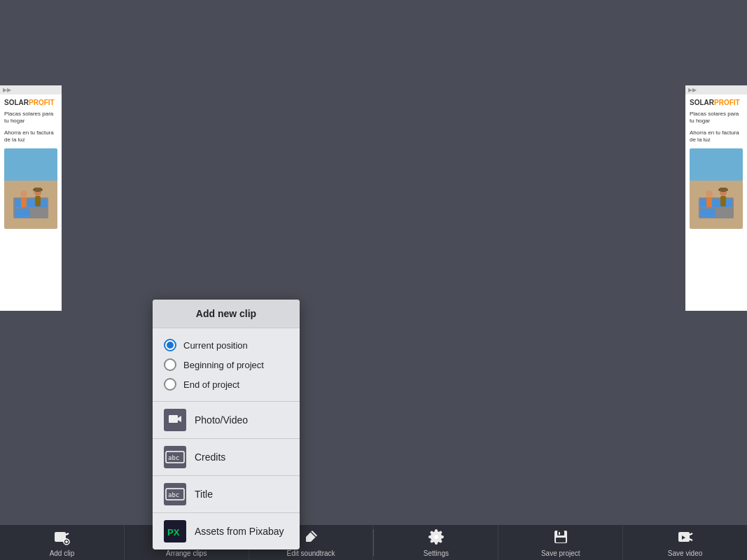 The width and height of the screenshot is (747, 560). I want to click on menu-item-pixabay: PX Assets from Pixabay, so click(226, 531).